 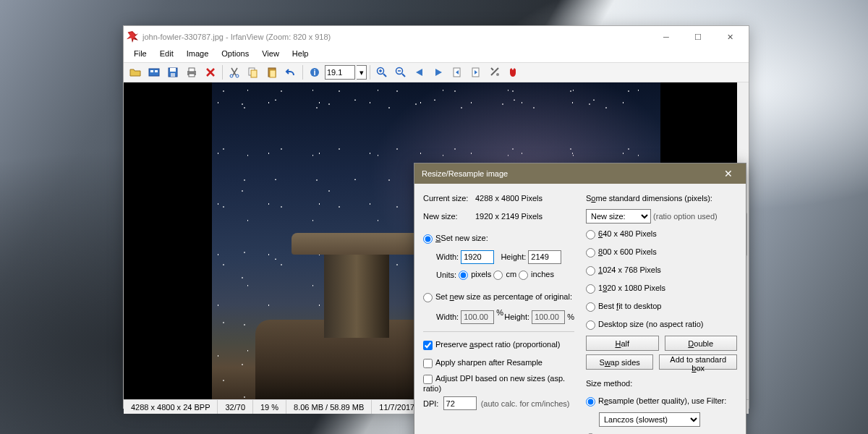 What do you see at coordinates (548, 317) in the screenshot?
I see `pct-height-input` at bounding box center [548, 317].